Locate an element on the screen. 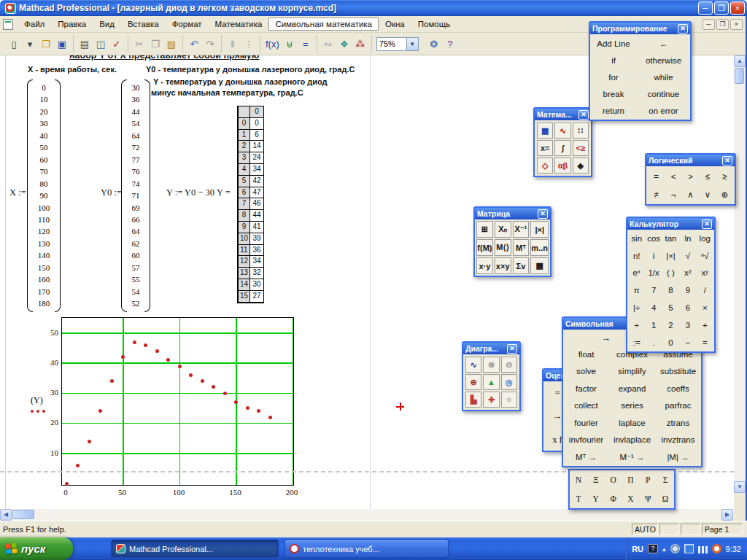 The image size is (747, 560). y0-matrix: 30364454647277767471696664626057555452 is located at coordinates (136, 195).